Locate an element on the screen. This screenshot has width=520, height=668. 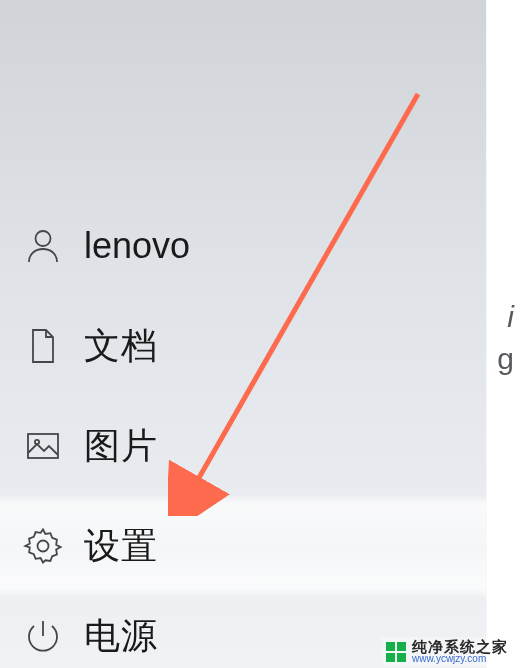
person-icon is located at coordinates (43, 246).